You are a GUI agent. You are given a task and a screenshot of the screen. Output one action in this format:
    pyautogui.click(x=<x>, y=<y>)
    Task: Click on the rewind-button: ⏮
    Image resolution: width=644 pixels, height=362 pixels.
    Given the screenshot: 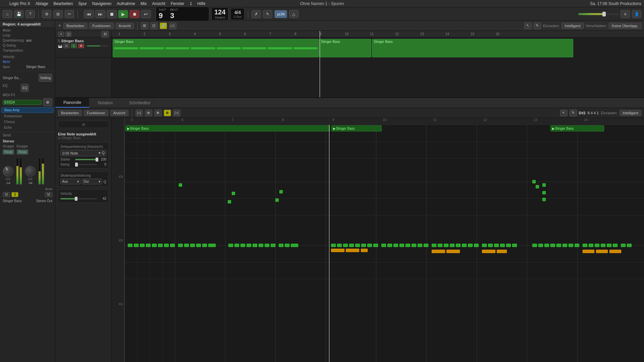 What is the action you would take?
    pyautogui.click(x=89, y=14)
    